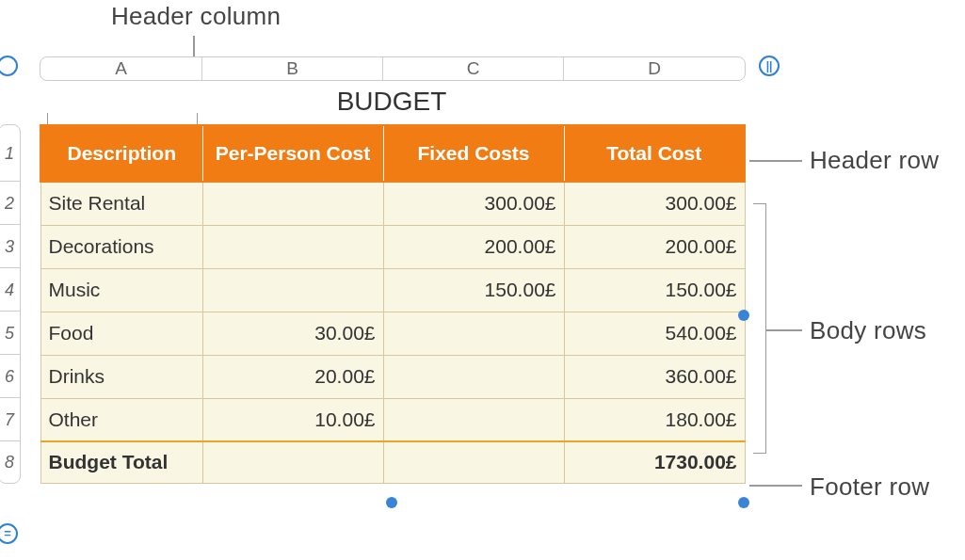  I want to click on annotation-body-rows: Body rows, so click(868, 331).